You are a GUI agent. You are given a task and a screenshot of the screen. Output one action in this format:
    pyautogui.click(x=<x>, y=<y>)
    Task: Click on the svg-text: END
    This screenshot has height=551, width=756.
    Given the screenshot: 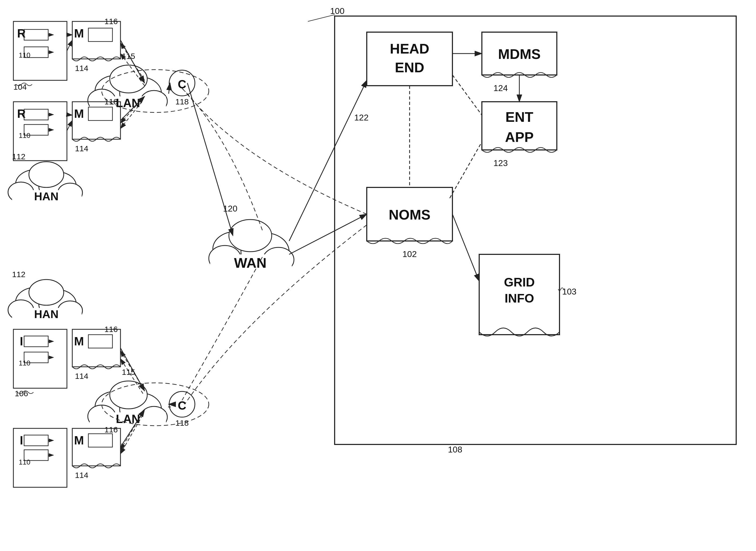 What is the action you would take?
    pyautogui.click(x=410, y=67)
    